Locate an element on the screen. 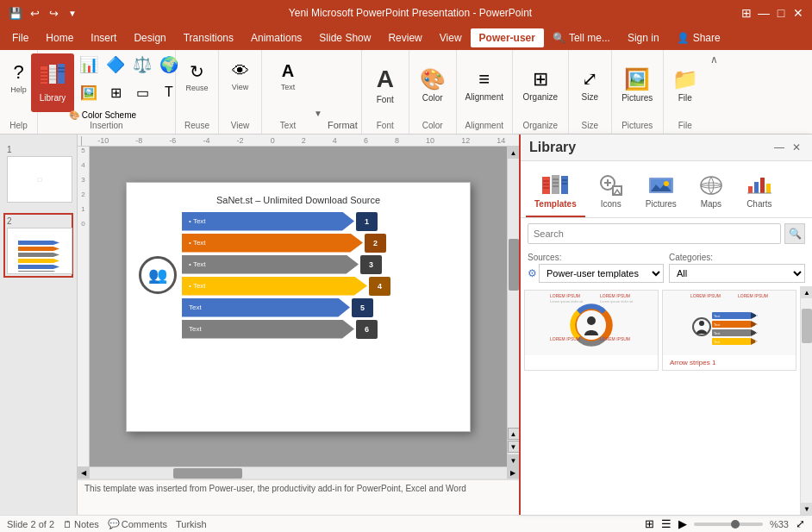 The image size is (812, 532). library-button: Library is located at coordinates (53, 83).